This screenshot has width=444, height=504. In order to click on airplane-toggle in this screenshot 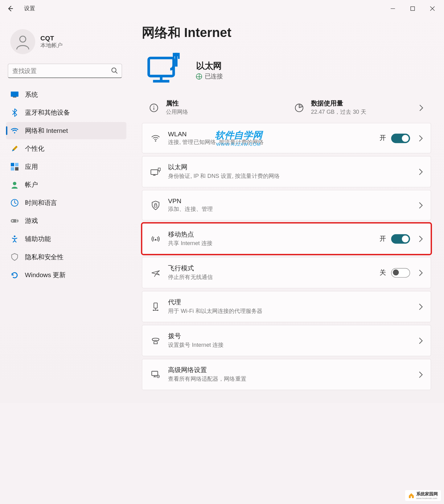, I will do `click(401, 272)`.